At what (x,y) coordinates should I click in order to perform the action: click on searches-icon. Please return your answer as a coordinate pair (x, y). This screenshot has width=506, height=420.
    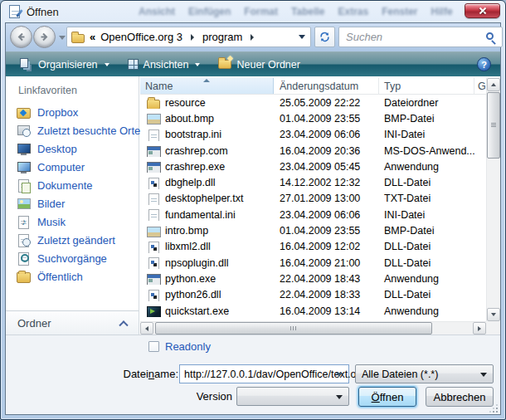
    Looking at the image, I should click on (23, 258).